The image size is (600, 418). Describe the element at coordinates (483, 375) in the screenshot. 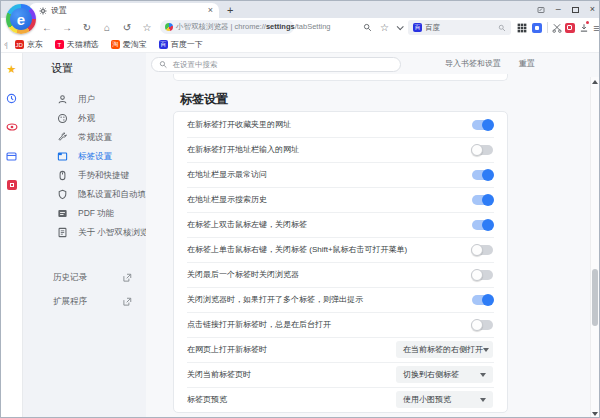

I see `dropdown-arrow-icon` at that location.